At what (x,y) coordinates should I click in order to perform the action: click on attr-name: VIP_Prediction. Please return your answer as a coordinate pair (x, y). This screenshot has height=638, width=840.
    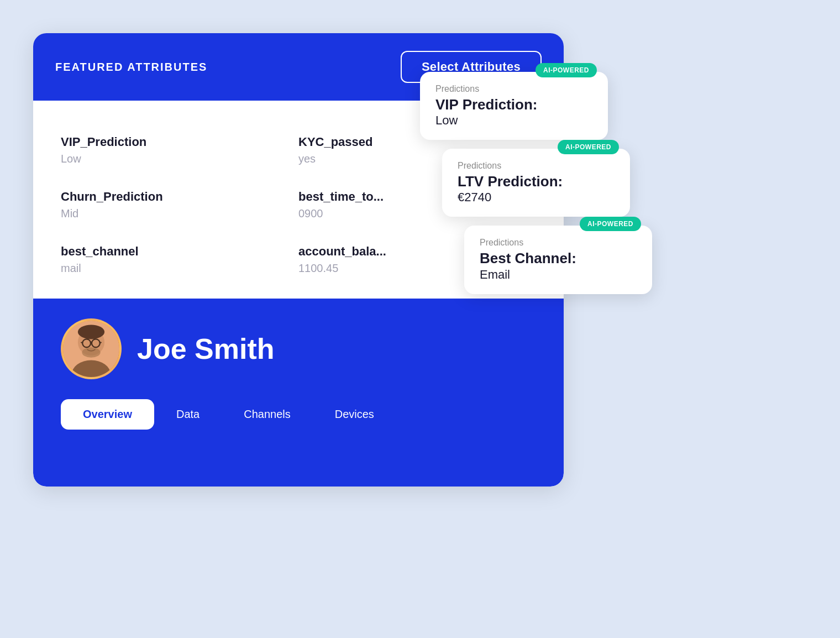
    Looking at the image, I should click on (180, 142).